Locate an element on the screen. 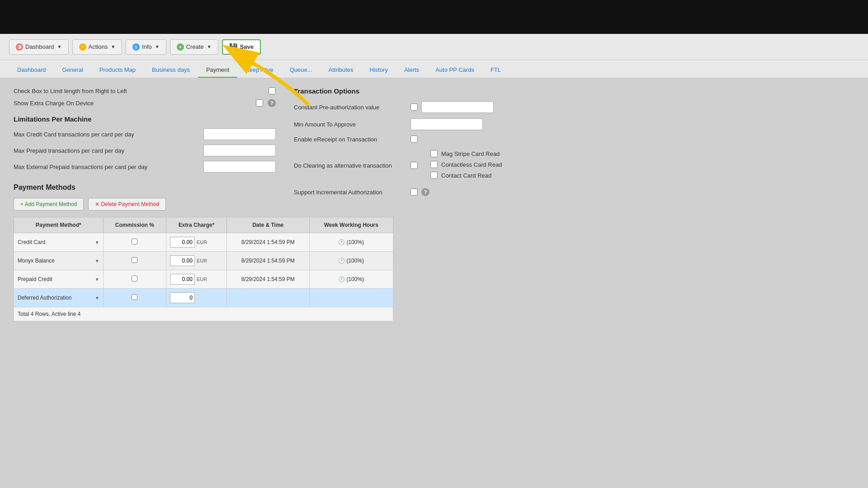 The image size is (868, 488). method-cell-prepaid: Prepaid Credit ▼ is located at coordinates (59, 279).